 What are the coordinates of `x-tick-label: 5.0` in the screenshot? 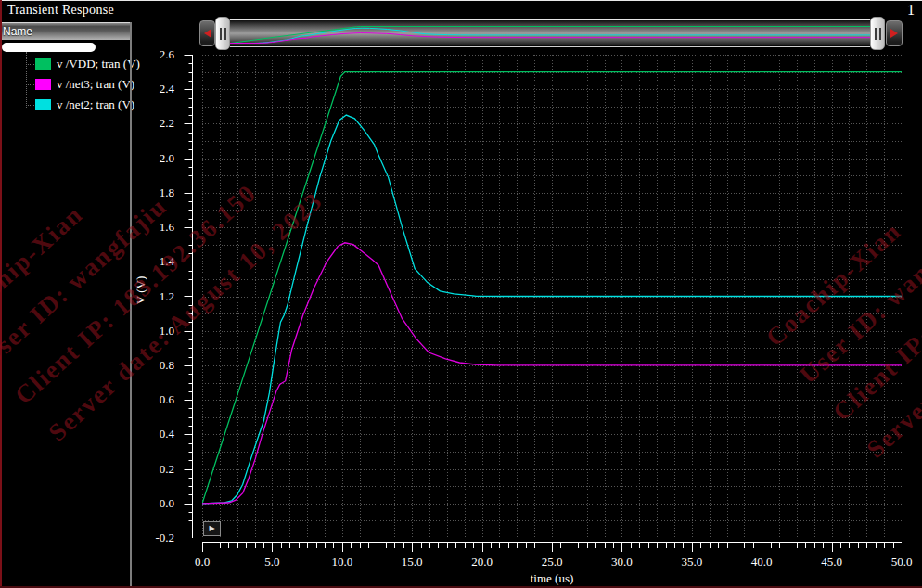 It's located at (272, 562).